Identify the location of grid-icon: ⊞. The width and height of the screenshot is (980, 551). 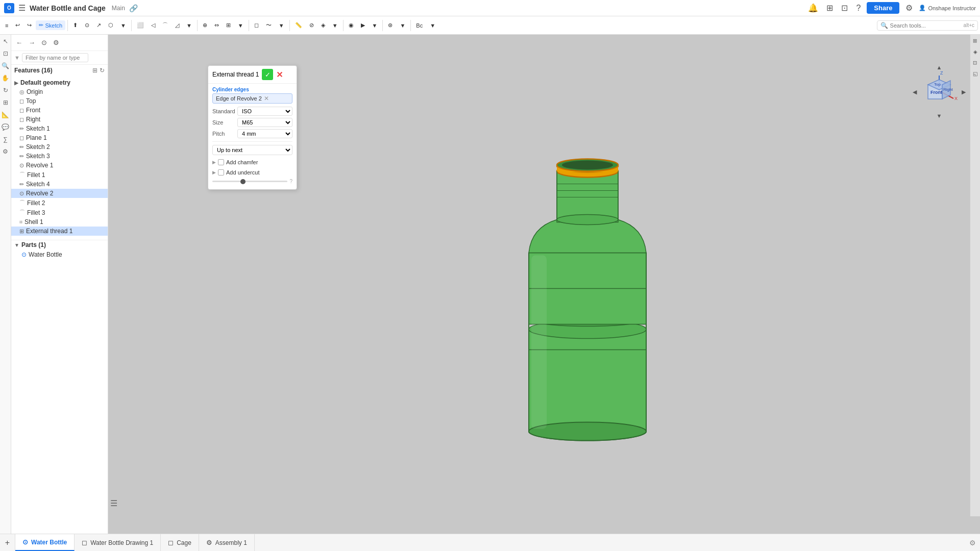
(830, 8).